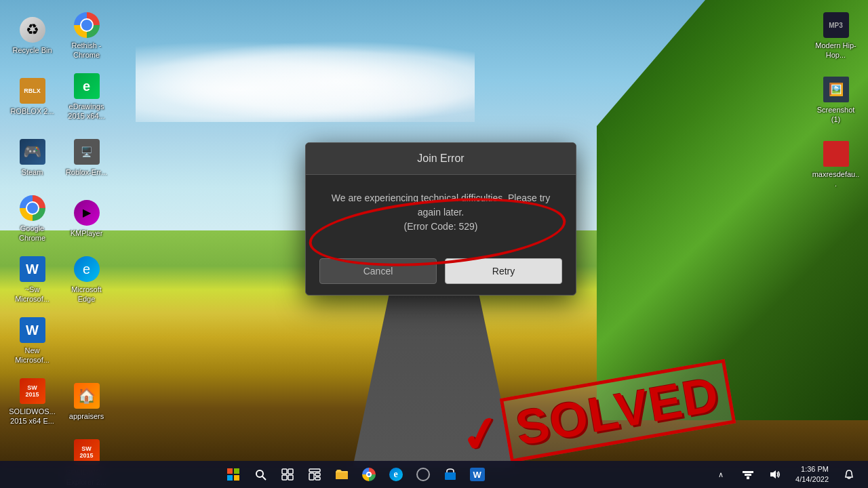  I want to click on join-error-dialog: Join Error We are experiencing technical…, so click(441, 219).